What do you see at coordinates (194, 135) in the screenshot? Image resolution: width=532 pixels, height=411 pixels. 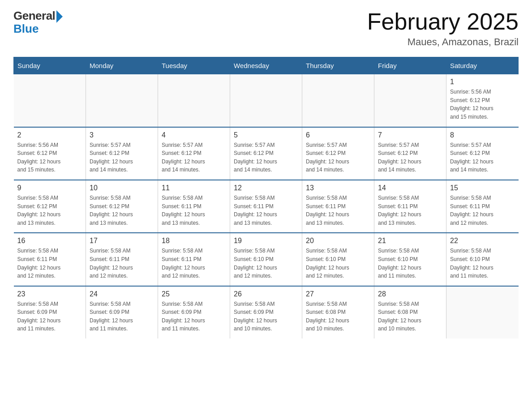 I see `day-number: 4` at bounding box center [194, 135].